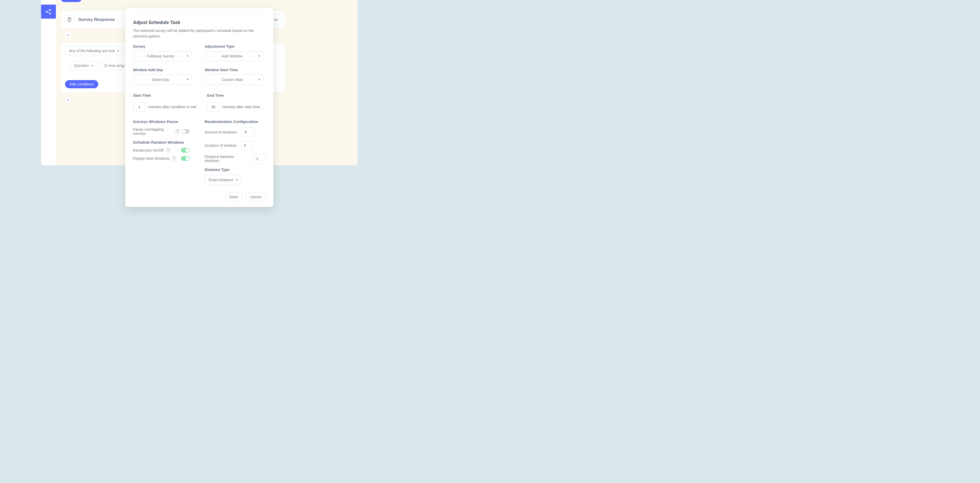  I want to click on window-start-time-value: Custom Start, so click(232, 80).